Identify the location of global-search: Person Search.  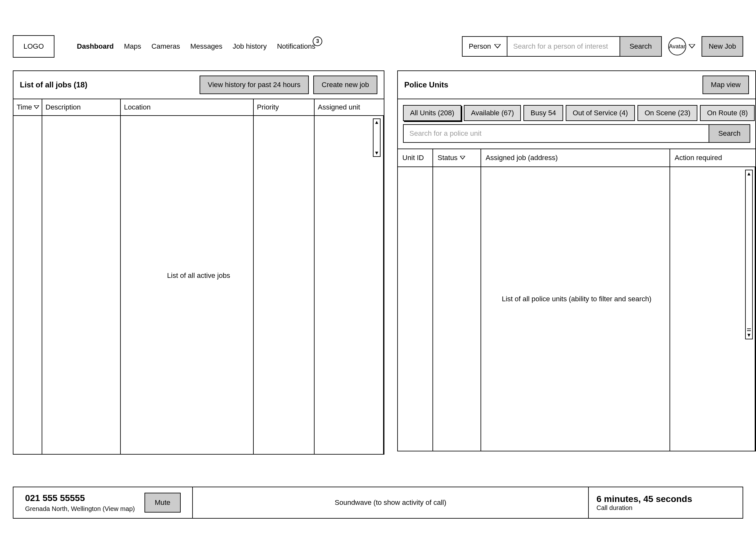
(562, 46).